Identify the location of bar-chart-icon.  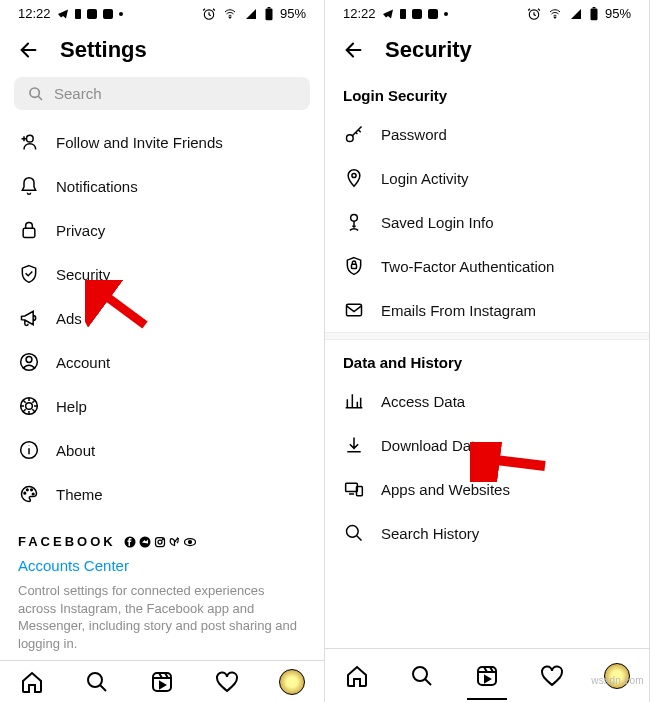
(354, 401).